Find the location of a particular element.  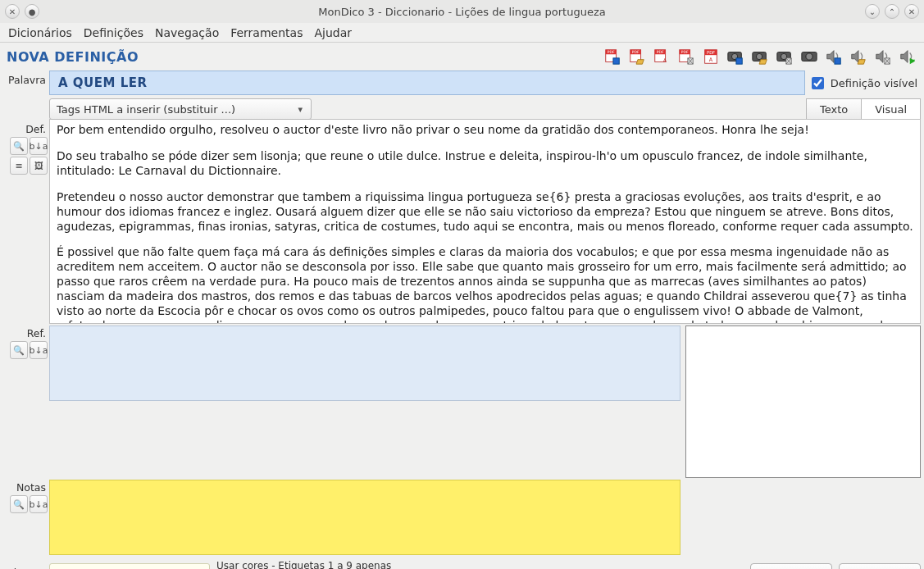

header-row: NOVA DEFINIÇÃO PDF PDF PDFA PDF PDFA is located at coordinates (462, 57).